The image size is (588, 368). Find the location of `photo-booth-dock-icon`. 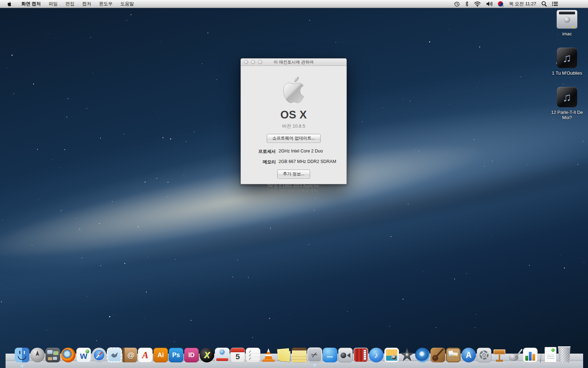

photo-booth-dock-icon is located at coordinates (361, 355).